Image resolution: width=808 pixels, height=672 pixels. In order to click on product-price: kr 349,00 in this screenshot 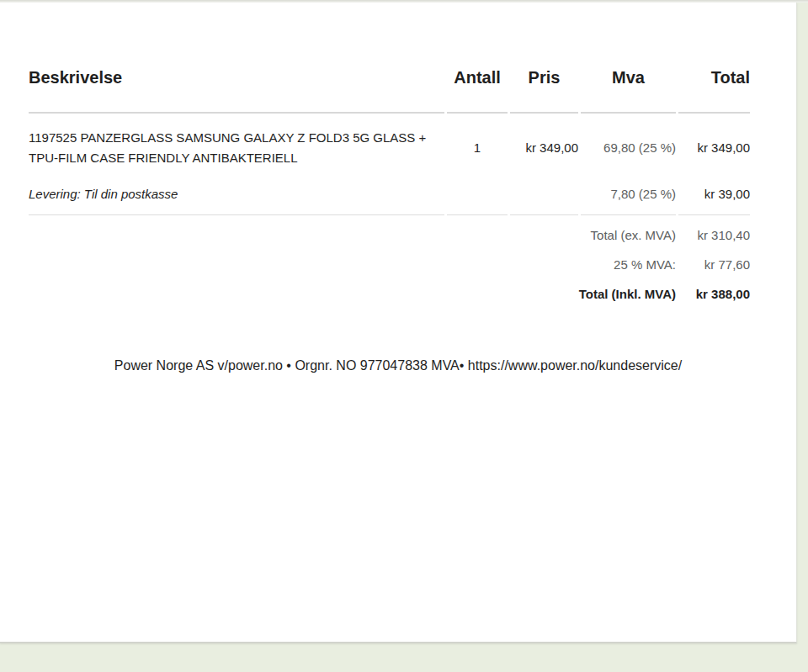, I will do `click(544, 145)`.